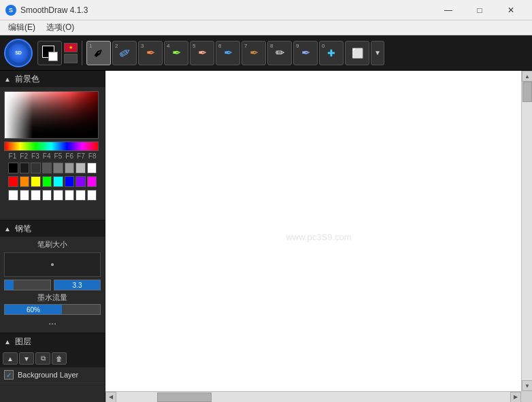 The height and width of the screenshot is (402, 532). I want to click on brush-preview-area, so click(52, 265).